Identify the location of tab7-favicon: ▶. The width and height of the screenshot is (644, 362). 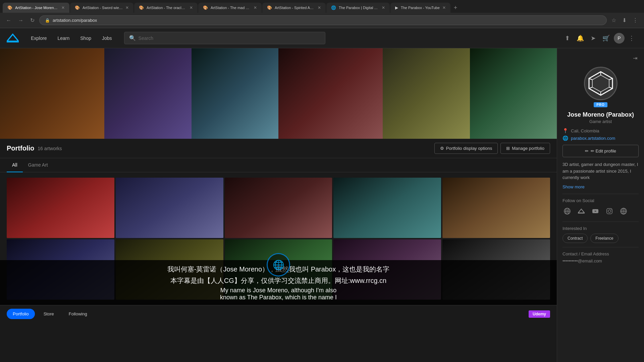
(396, 8).